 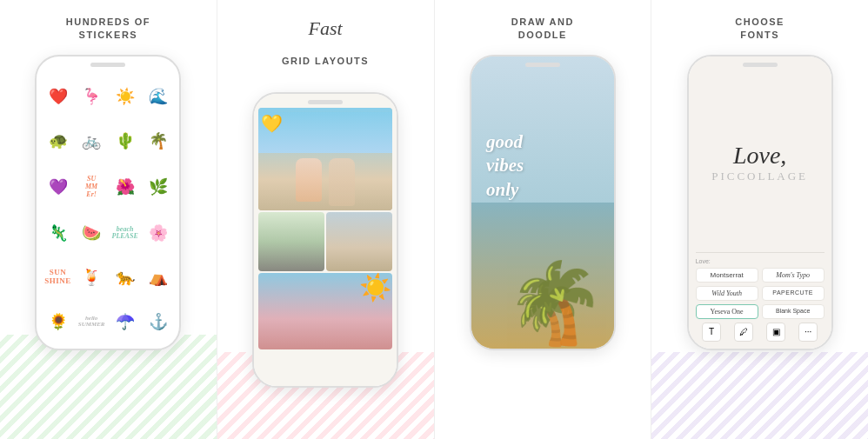 I want to click on sticker-anchor: ⚓, so click(x=158, y=322).